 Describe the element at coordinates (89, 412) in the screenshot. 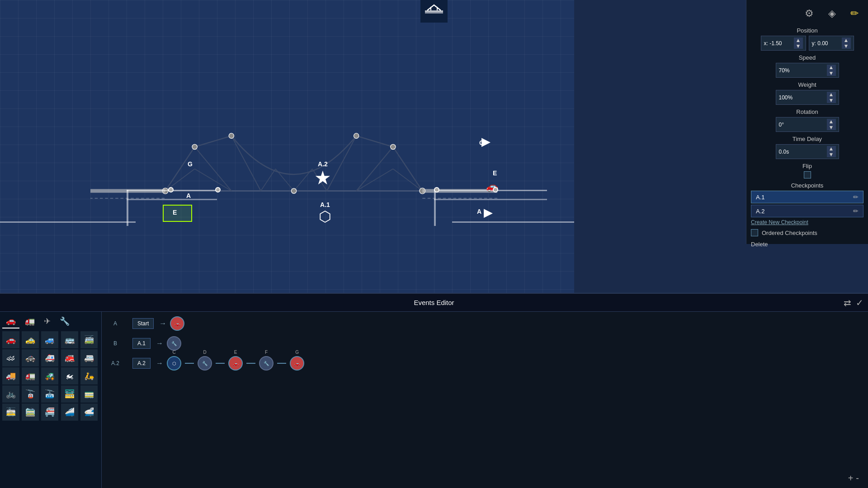

I see `vehicle-cell-24: 🚅` at that location.